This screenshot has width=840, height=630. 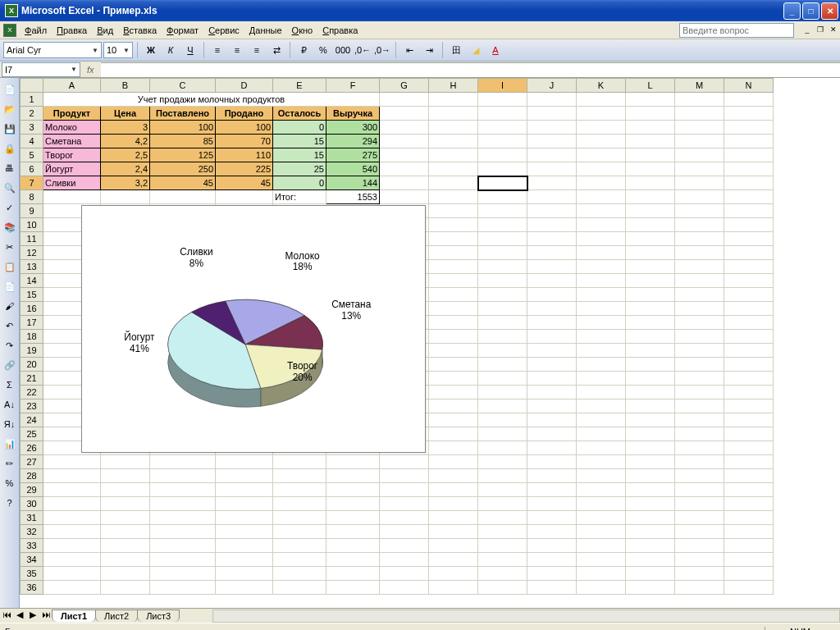 What do you see at coordinates (601, 351) in the screenshot?
I see `cell-K19` at bounding box center [601, 351].